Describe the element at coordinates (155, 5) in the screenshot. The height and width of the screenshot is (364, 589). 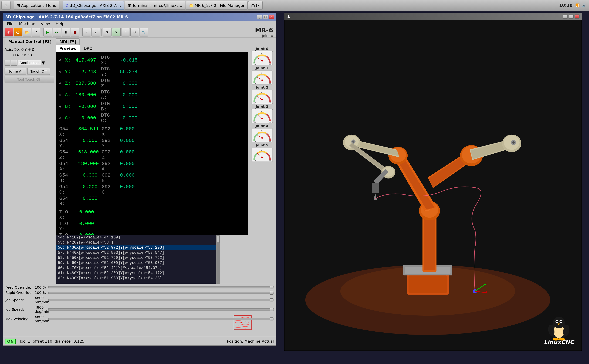
I see `taskbar-terminal-btn: ▣ Terminal - mirco@linuxc...` at that location.